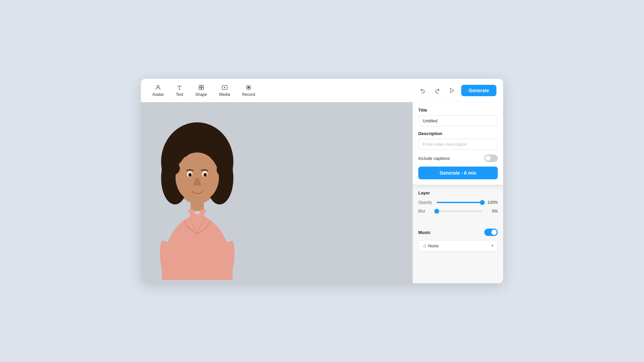 The height and width of the screenshot is (362, 644). What do you see at coordinates (458, 246) in the screenshot?
I see `music-select: ♫ None ▾` at bounding box center [458, 246].